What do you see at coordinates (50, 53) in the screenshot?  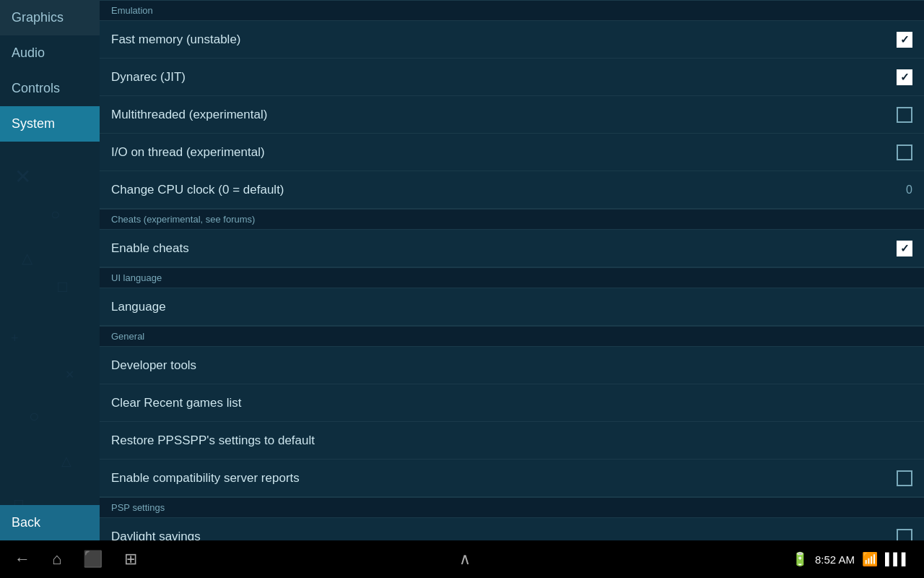 I see `sidebar-item-audio: Audio` at bounding box center [50, 53].